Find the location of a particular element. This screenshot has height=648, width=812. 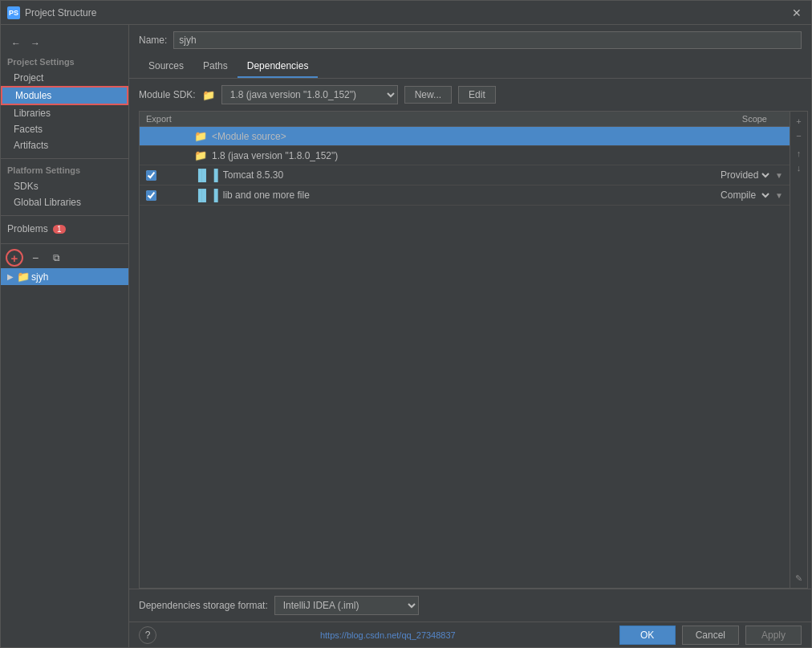

name-label: Name: is located at coordinates (152, 40).